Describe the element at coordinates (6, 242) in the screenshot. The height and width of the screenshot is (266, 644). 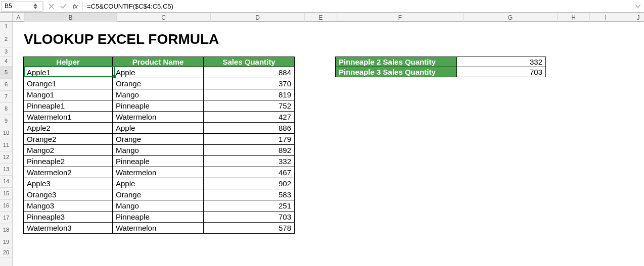
I see `row-header: 19` at that location.